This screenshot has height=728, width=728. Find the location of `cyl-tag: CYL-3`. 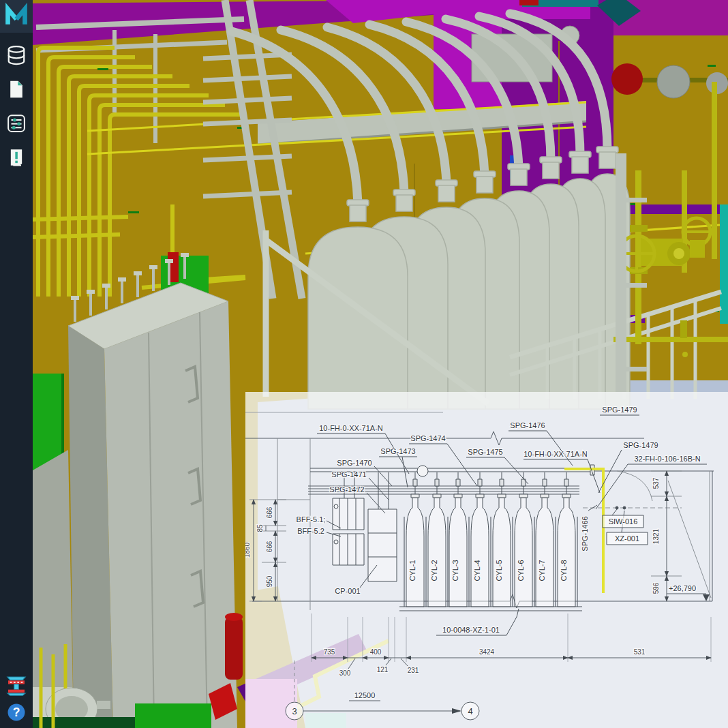

cyl-tag: CYL-3 is located at coordinates (455, 570).